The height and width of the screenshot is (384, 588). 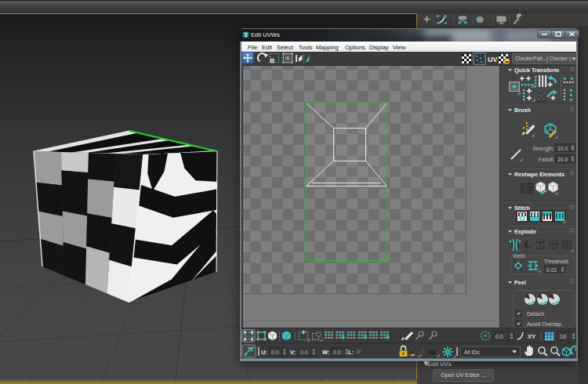 I want to click on svg-text: 10.0, so click(x=563, y=149).